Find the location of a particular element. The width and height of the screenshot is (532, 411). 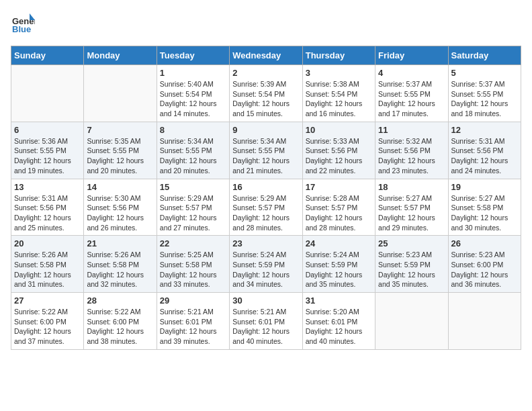

week-row-5: 27Sunrise: 5:22 AMSunset: 6:00 PMDayligh… is located at coordinates (266, 321).